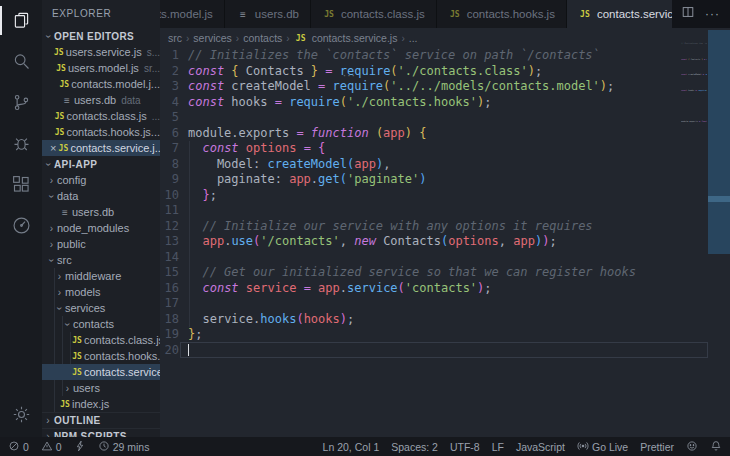 This screenshot has height=456, width=730. What do you see at coordinates (396, 86) in the screenshot?
I see `line-text: const createModel = require('../../model…` at bounding box center [396, 86].